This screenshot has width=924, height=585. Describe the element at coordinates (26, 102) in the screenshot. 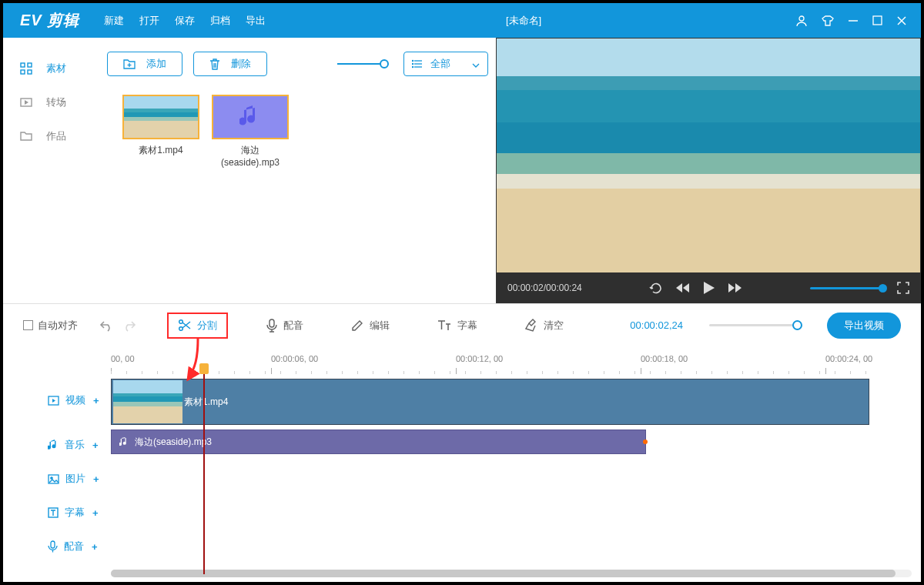

I see `transition-icon` at that location.